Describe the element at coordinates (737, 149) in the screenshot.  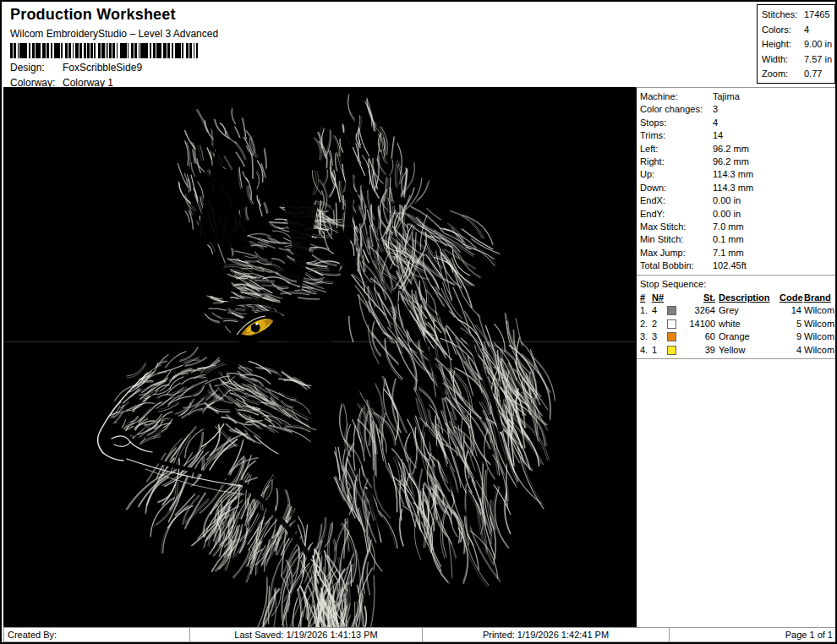
I see `machine-info-row: Left: 96.2 mm` at that location.